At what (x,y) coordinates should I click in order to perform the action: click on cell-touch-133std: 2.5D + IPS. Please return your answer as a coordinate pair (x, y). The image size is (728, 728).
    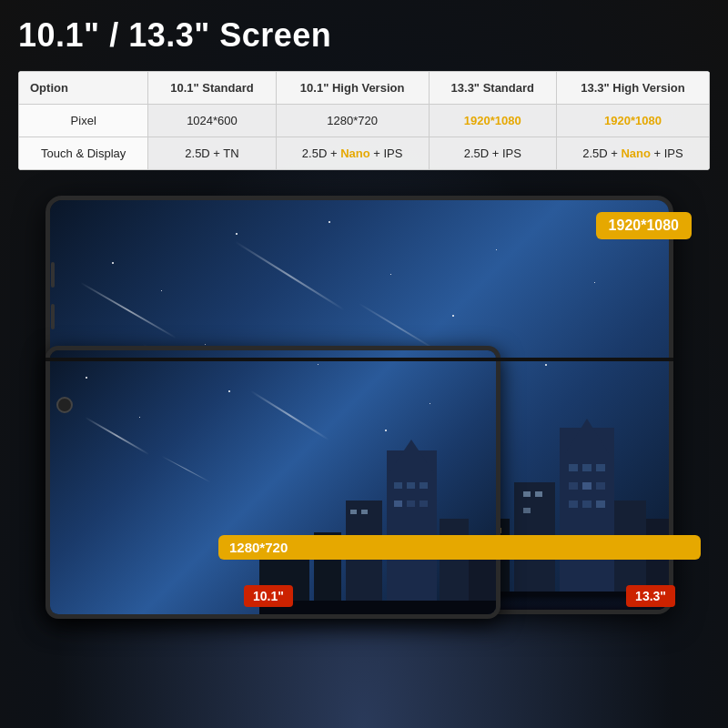
    Looking at the image, I should click on (492, 154).